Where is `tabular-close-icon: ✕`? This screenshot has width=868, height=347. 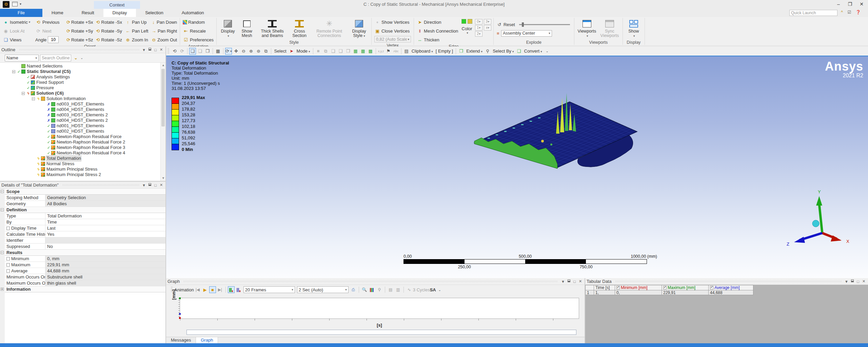 tabular-close-icon: ✕ is located at coordinates (864, 282).